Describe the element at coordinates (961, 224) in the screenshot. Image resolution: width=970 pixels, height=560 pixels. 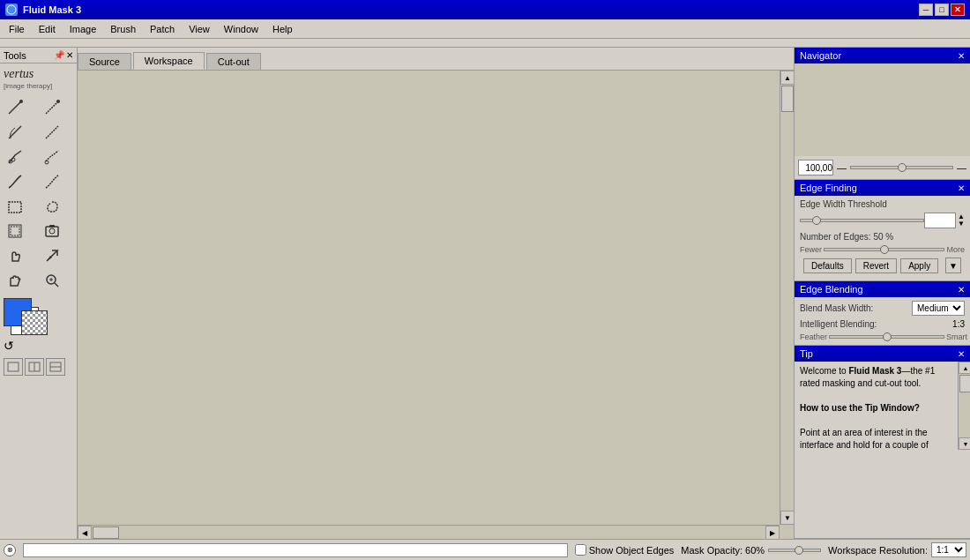
I see `threshold-down-icon: ▼` at that location.